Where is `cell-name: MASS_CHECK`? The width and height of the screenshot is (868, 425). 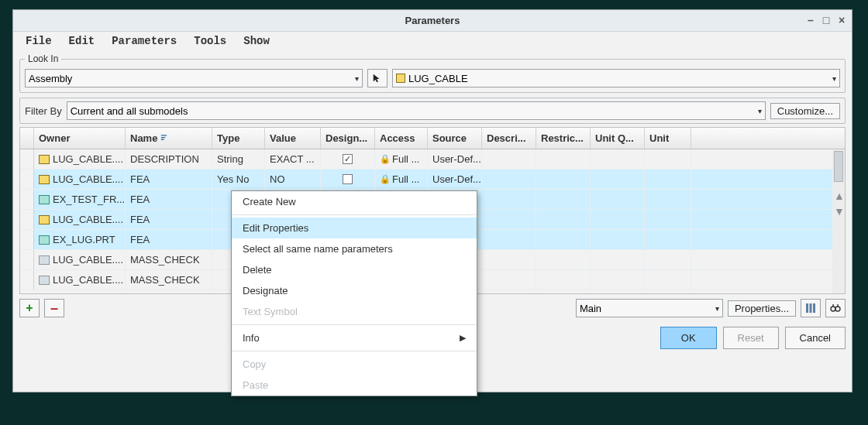
cell-name: MASS_CHECK is located at coordinates (169, 280).